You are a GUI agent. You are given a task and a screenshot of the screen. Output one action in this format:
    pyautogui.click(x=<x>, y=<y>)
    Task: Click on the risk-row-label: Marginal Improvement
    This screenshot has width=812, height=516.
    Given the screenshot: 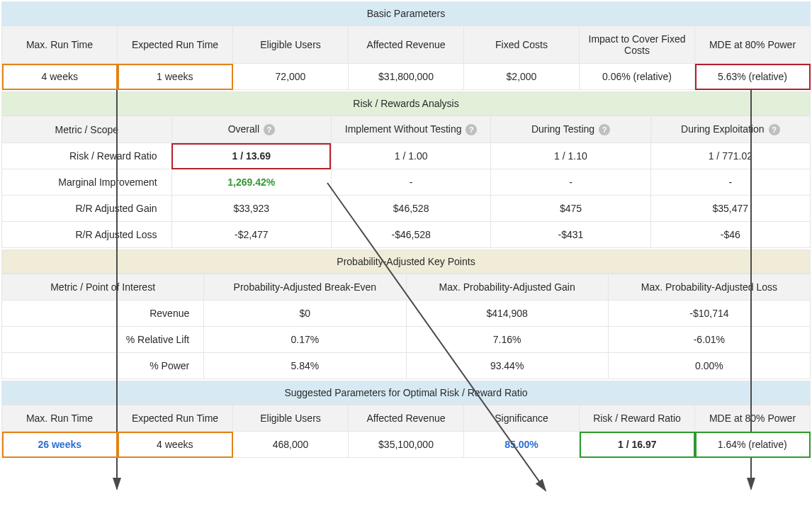 What is the action you would take?
    pyautogui.click(x=87, y=183)
    